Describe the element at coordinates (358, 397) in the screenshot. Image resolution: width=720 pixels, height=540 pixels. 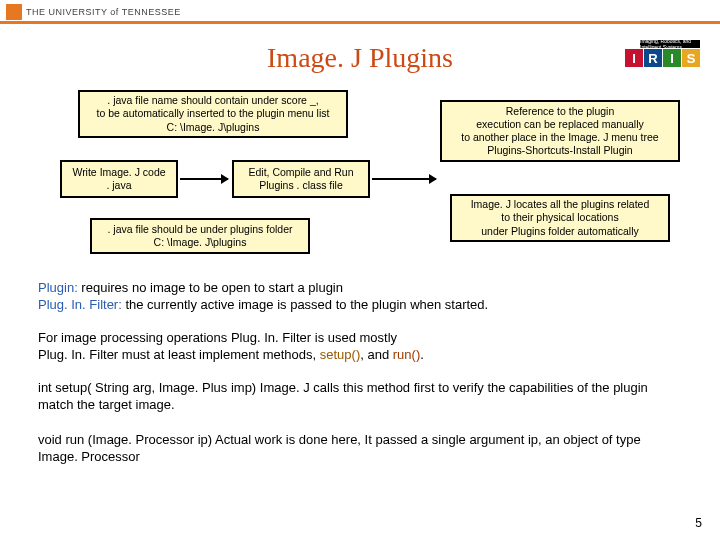
I see `paragraph-setup: int setup( String arg, Image. Plus imp) …` at that location.